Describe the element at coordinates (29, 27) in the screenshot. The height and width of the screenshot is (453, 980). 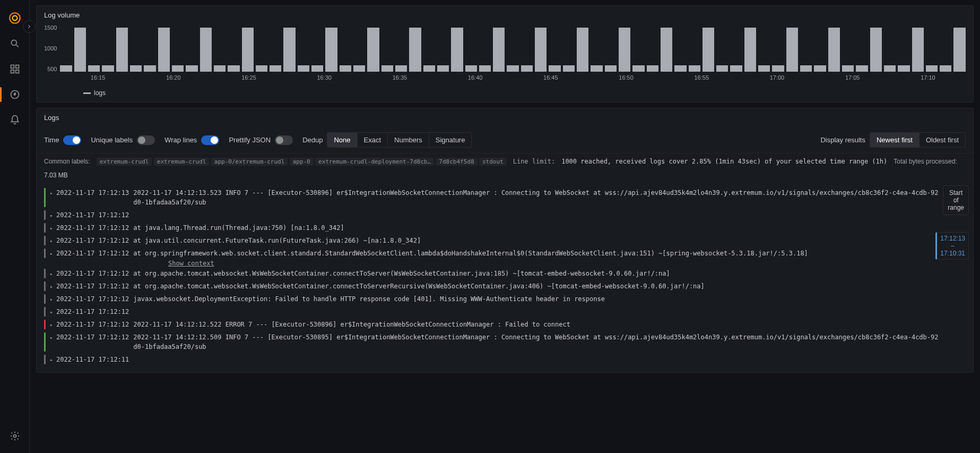
I see `sidebar-collapse-button` at that location.